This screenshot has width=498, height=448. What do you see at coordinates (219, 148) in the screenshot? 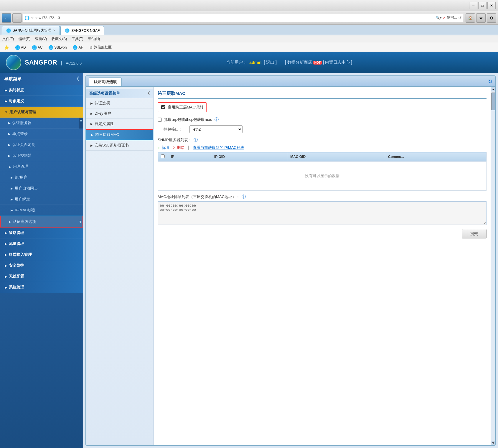
I see `view-ip-mac-button: 查看当前获取到的IP/MAC列表` at bounding box center [219, 148].